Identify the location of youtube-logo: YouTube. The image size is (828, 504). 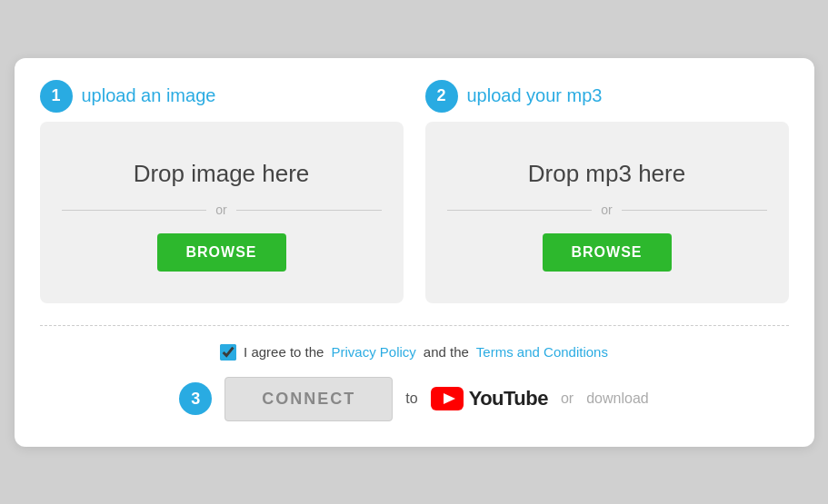
(489, 399).